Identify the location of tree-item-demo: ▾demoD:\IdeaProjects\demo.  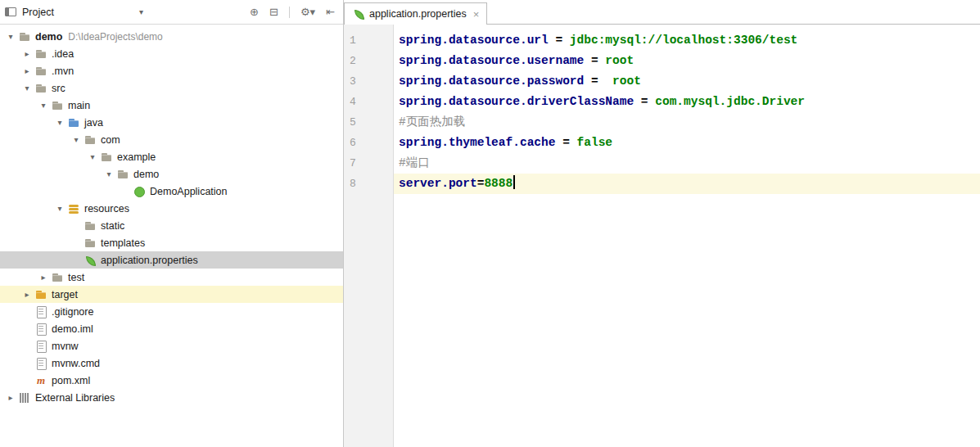
(172, 36).